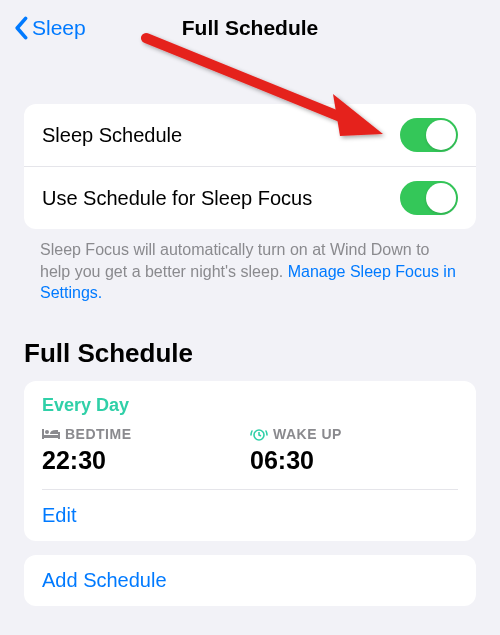 This screenshot has width=500, height=635. Describe the element at coordinates (354, 460) in the screenshot. I see `wakeup-value: 06:30` at that location.